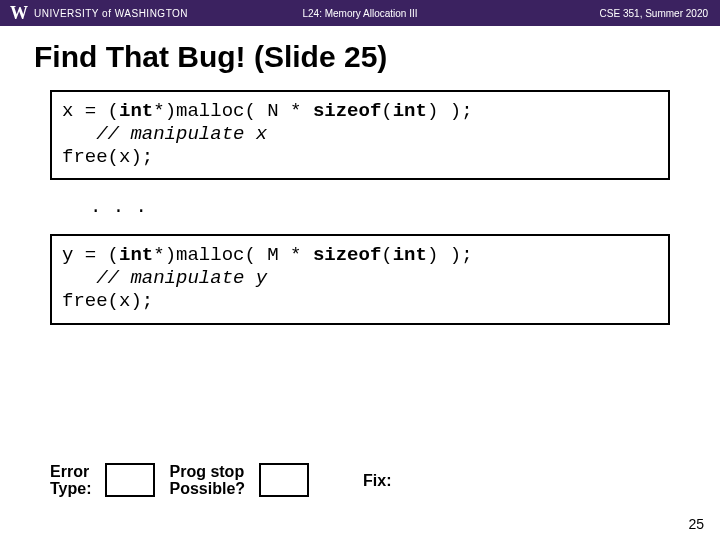  Describe the element at coordinates (19, 14) in the screenshot. I see `uw-w-icon: W` at that location.